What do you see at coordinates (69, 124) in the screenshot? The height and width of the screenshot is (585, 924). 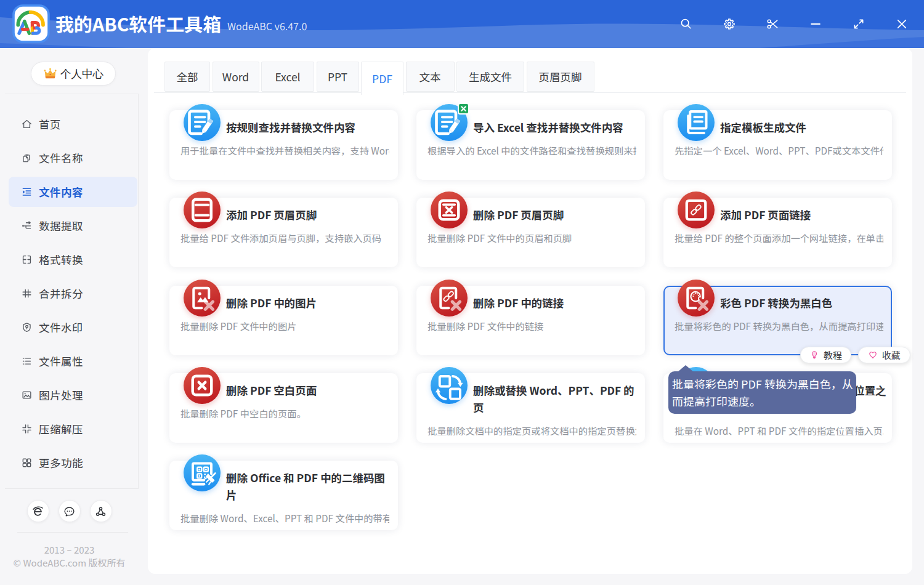 I see `sidebar-item-home: 首页` at bounding box center [69, 124].